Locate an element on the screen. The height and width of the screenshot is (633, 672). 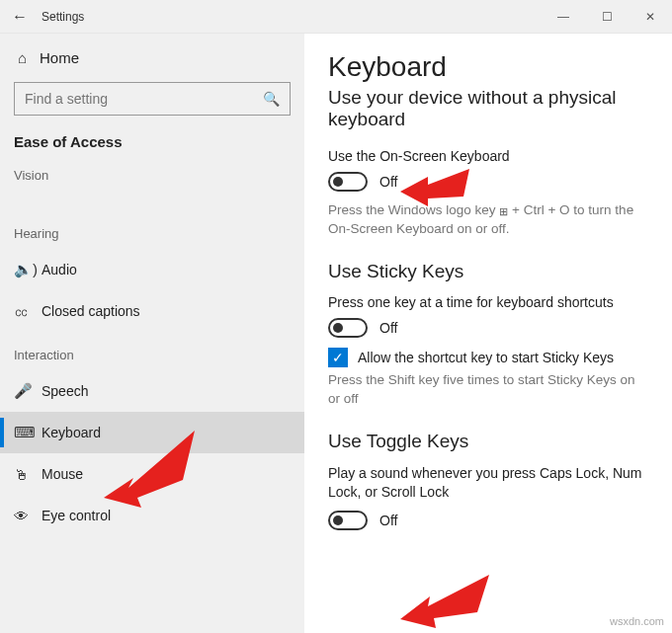
osk-hint: Press the Windows logo key ⊞ + Ctrl + O … is located at coordinates (488, 220).